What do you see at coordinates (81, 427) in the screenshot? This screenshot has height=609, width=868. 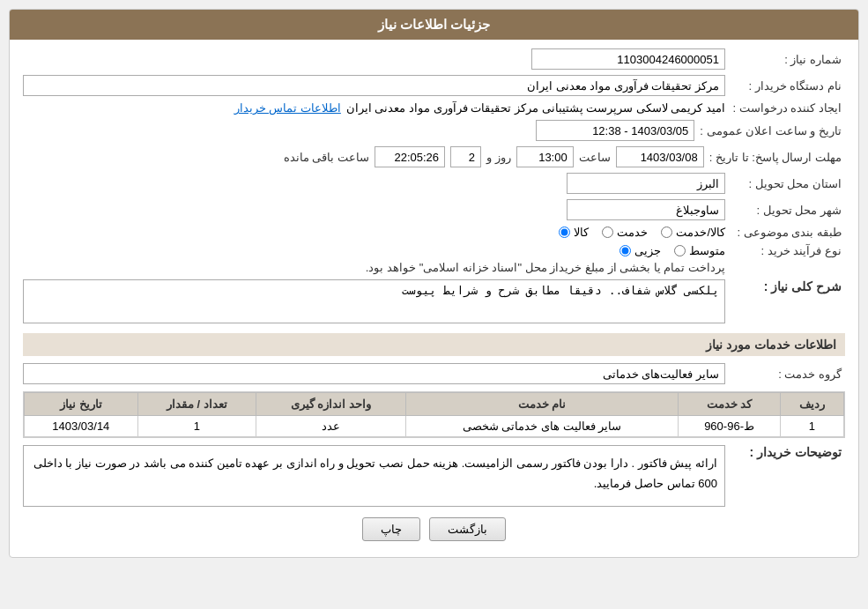 I see `cell-date-1: 1403/03/14` at bounding box center [81, 427].